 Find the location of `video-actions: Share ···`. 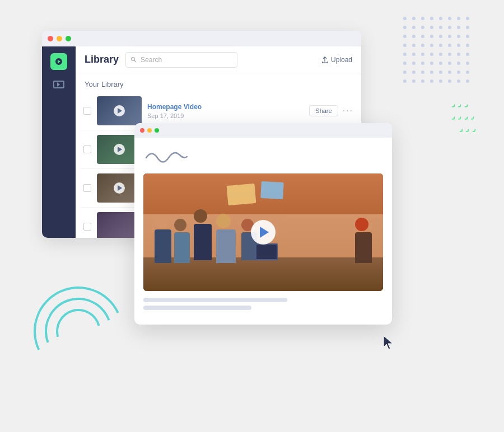

video-actions: Share ··· is located at coordinates (332, 111).